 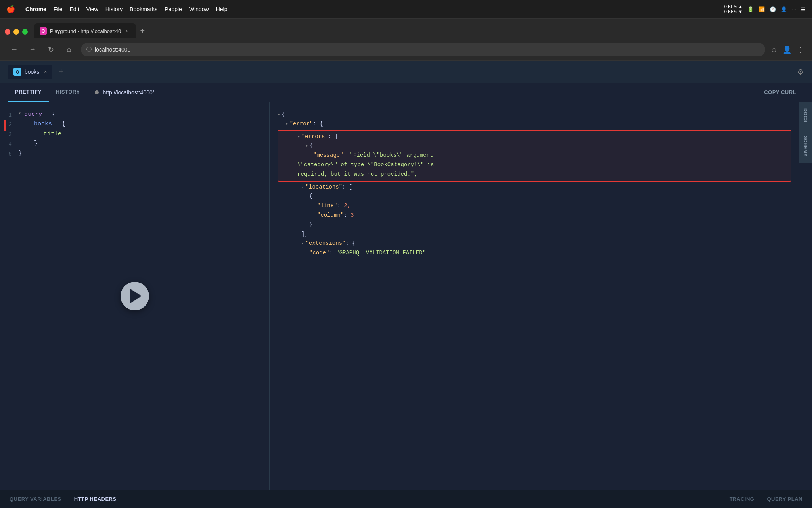 What do you see at coordinates (58, 9) in the screenshot?
I see `menubar-file: File` at bounding box center [58, 9].